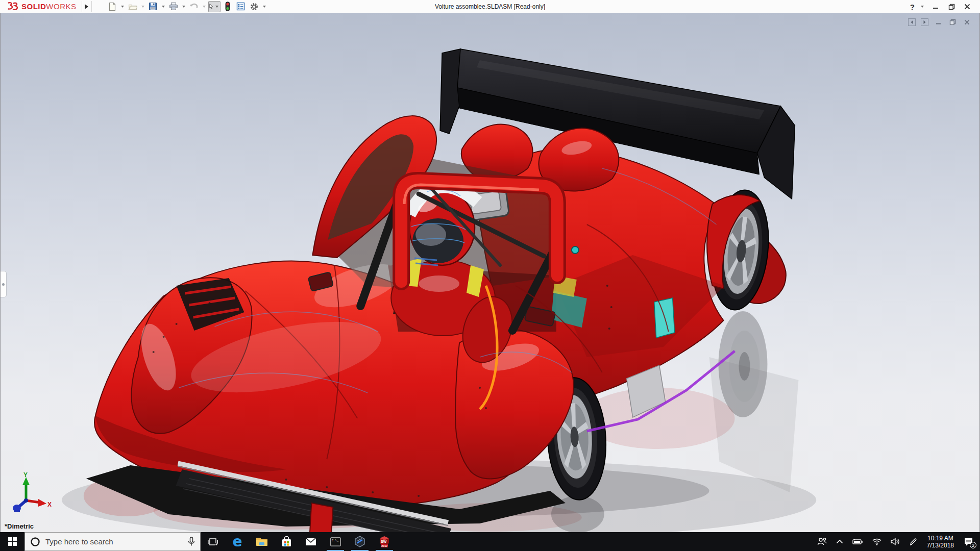 This screenshot has height=551, width=980. What do you see at coordinates (61, 6) in the screenshot?
I see `logo-text-light: WORKS` at bounding box center [61, 6].